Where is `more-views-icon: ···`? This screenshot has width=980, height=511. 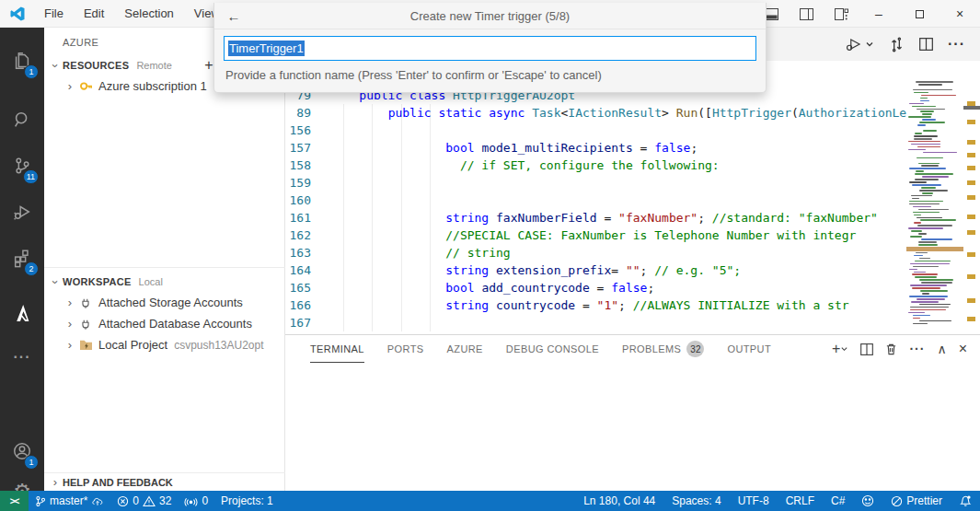
more-views-icon: ··· is located at coordinates (22, 357).